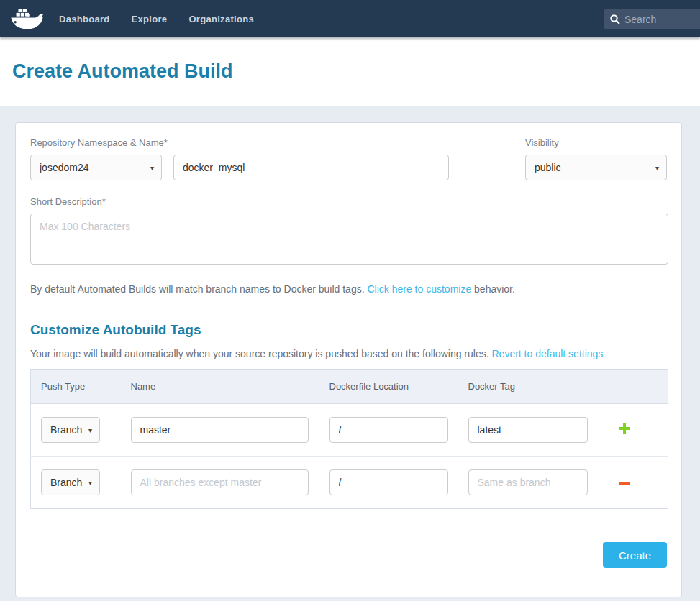 The image size is (700, 601). Describe the element at coordinates (220, 387) in the screenshot. I see `header-name: Name` at that location.